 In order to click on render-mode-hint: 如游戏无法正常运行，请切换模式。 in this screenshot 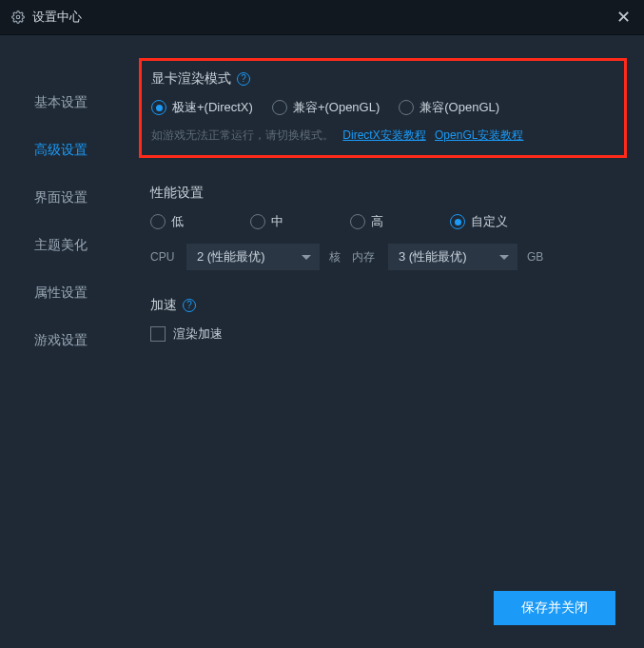, I will do `click(243, 135)`.